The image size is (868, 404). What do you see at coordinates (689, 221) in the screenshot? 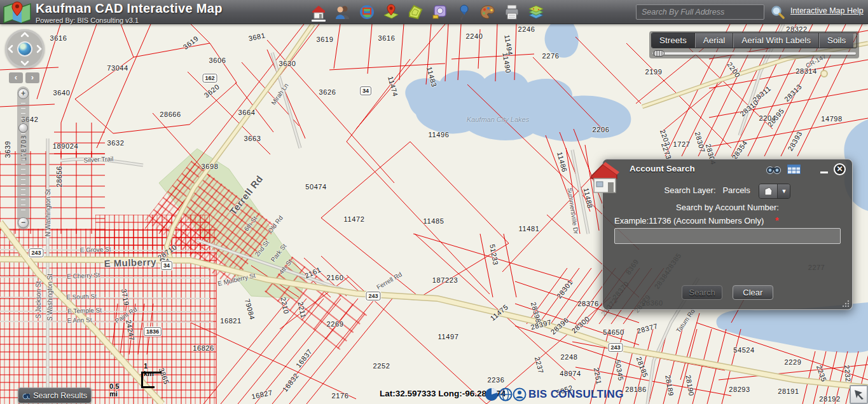
I see `example-label: Example:11736 (Account Numbers Only)` at bounding box center [689, 221].